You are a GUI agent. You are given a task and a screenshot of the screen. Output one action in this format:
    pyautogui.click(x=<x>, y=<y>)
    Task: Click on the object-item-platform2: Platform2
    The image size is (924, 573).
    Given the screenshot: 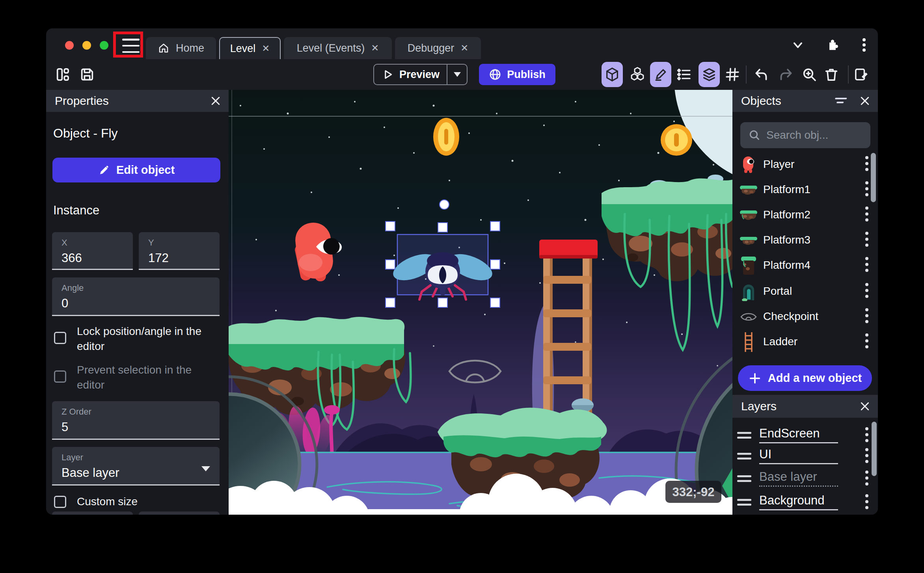 What is the action you would take?
    pyautogui.click(x=805, y=215)
    